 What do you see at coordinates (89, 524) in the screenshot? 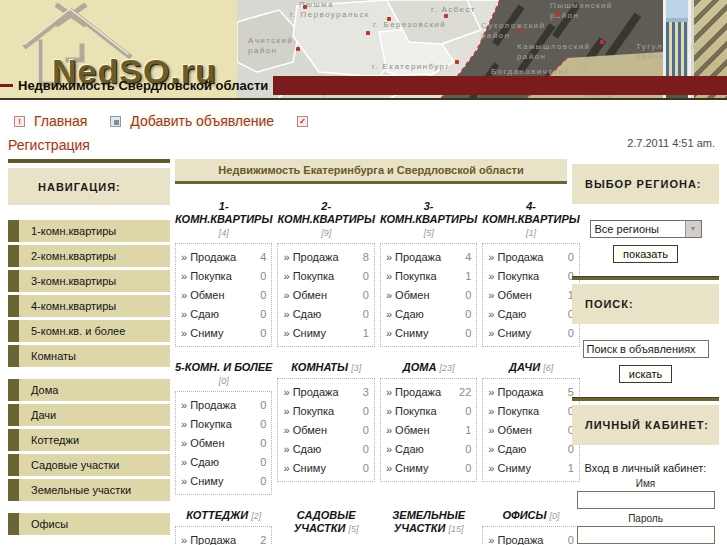
I see `sidebar-item-offices: Офисы` at bounding box center [89, 524].